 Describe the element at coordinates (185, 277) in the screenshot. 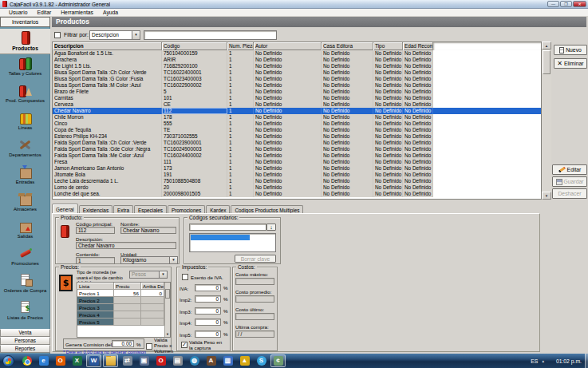

I see `exento-iva-checkbox` at that location.